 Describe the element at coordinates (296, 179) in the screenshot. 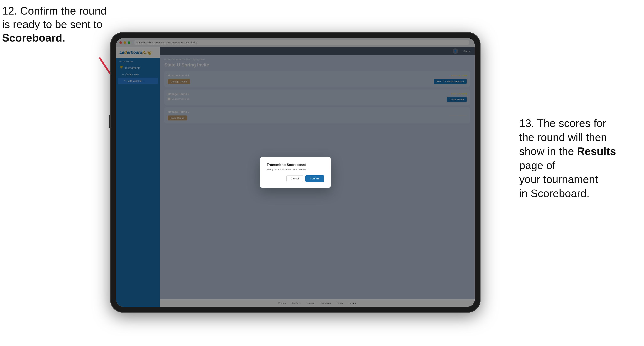

I see `modal-buttons: Cancel Confirm` at that location.